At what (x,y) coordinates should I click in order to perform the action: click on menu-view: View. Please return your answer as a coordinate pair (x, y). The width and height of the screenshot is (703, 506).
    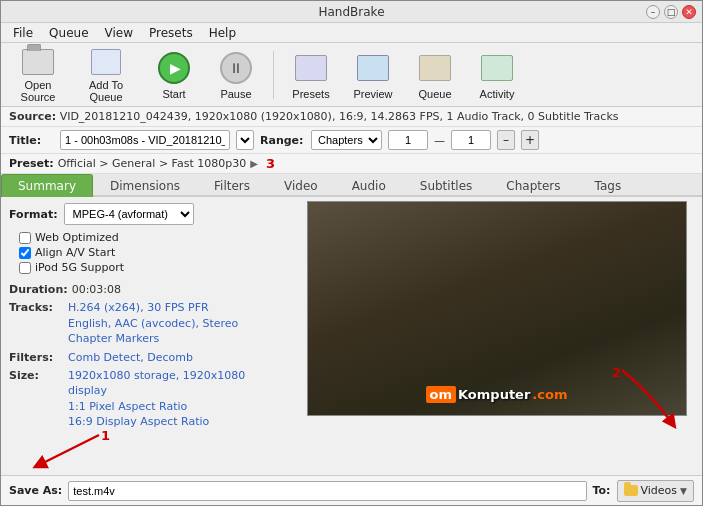
    Looking at the image, I should click on (119, 33).